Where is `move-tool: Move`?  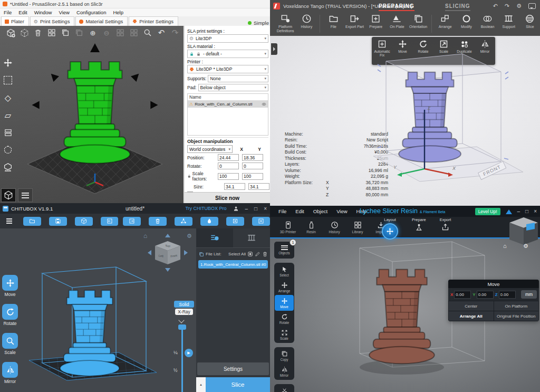
move-tool: Move is located at coordinates (284, 303).